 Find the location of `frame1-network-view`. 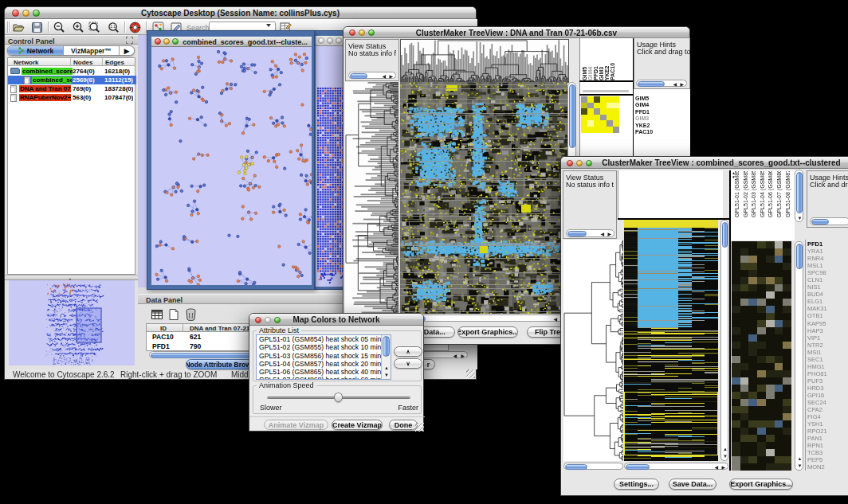

frame1-network-view is located at coordinates (231, 166).